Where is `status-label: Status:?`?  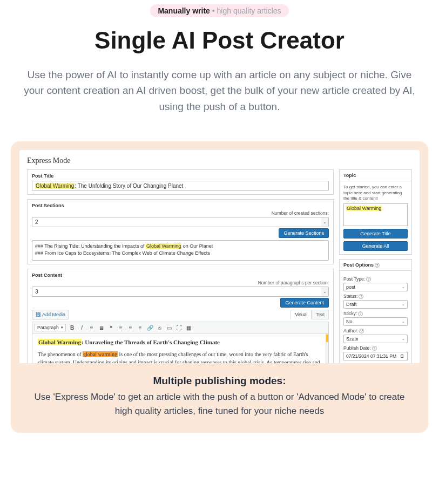 status-label: Status:? is located at coordinates (376, 296).